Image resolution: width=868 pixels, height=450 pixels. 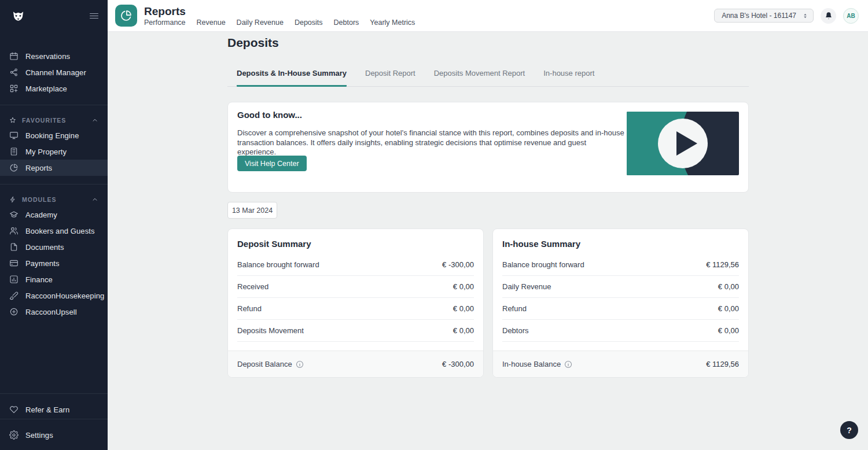 What do you see at coordinates (309, 23) in the screenshot?
I see `topnav-item-deposits: Deposits` at bounding box center [309, 23].